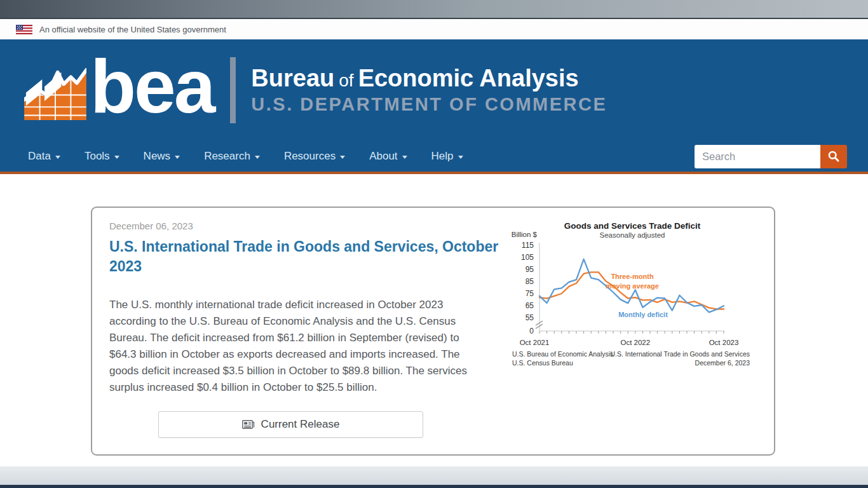 The width and height of the screenshot is (868, 488). I want to click on chart-release-name: U.S. International Trade in Goods and Se…, so click(680, 354).